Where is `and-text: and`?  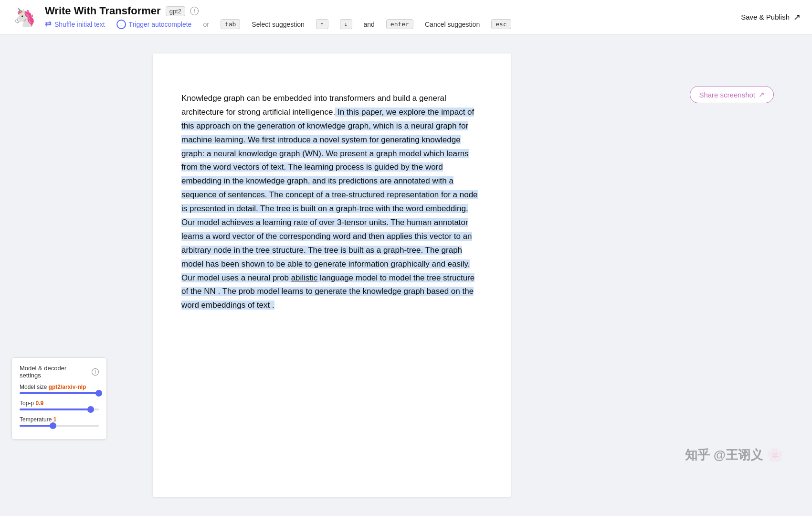 and-text: and is located at coordinates (369, 24).